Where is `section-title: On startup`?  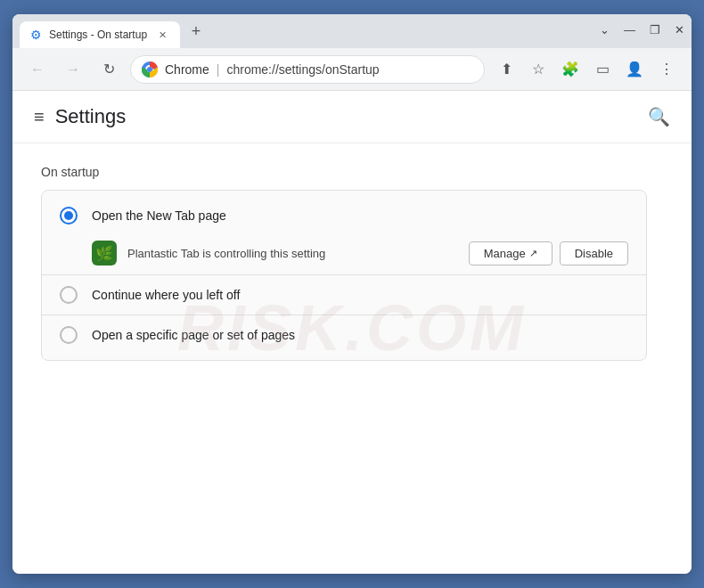
section-title: On startup is located at coordinates (352, 172).